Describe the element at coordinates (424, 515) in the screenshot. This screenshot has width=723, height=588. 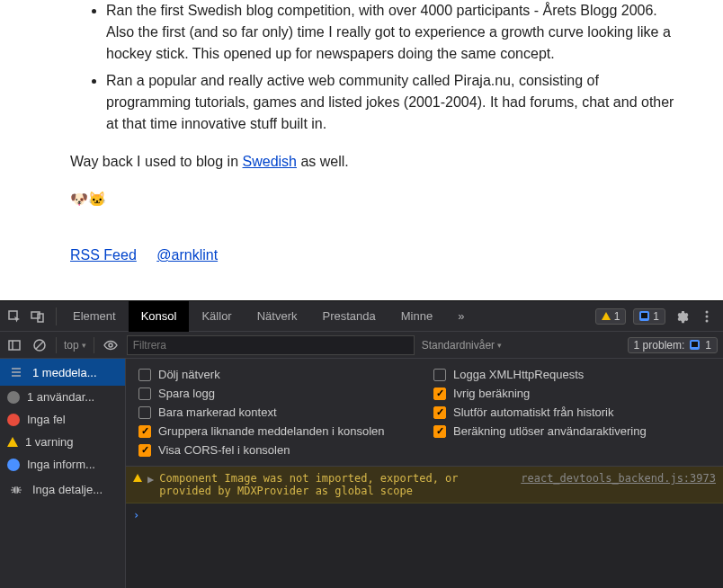
I see `console-prompt` at that location.